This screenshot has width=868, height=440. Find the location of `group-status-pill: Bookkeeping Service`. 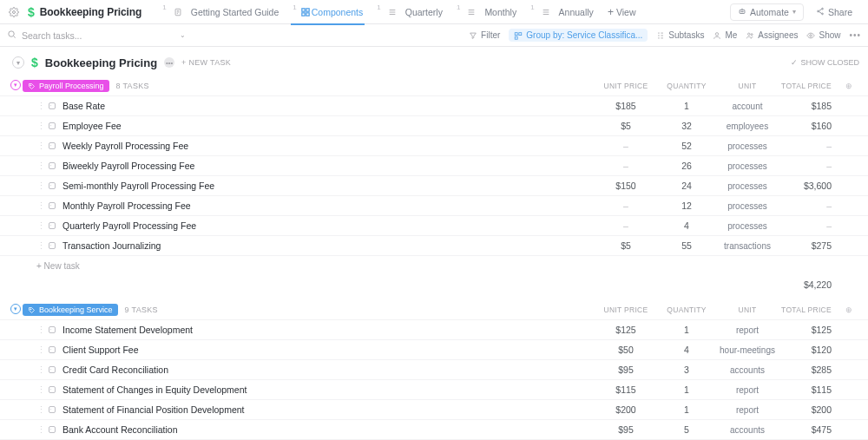

group-status-pill: Bookkeeping Service is located at coordinates (70, 310).